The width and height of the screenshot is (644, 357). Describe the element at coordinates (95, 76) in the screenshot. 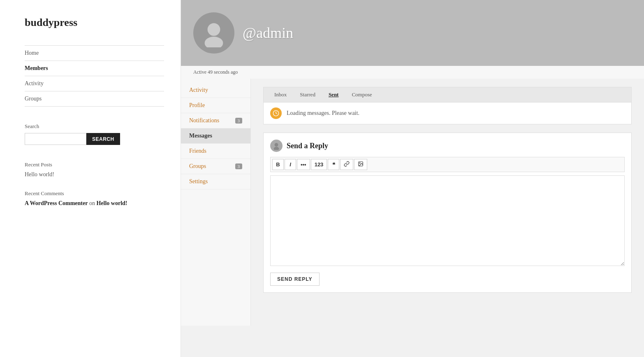

I see `main-nav: Home Members Activity Groups` at that location.